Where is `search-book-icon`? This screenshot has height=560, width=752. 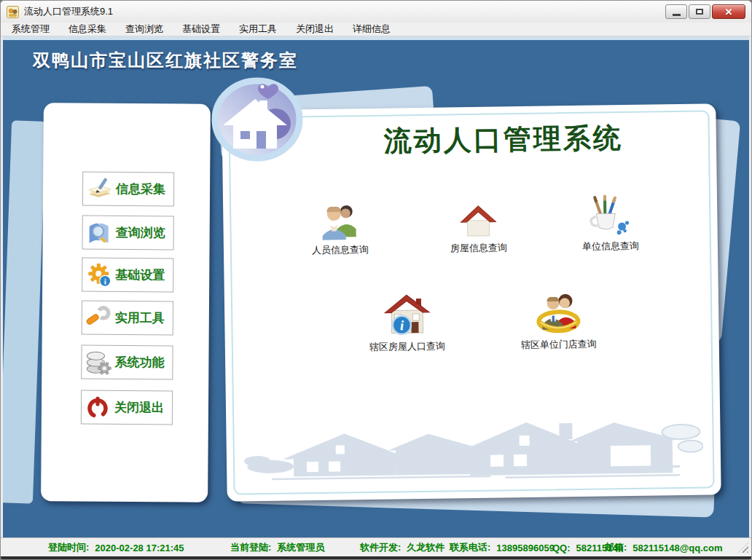
search-book-icon is located at coordinates (100, 232).